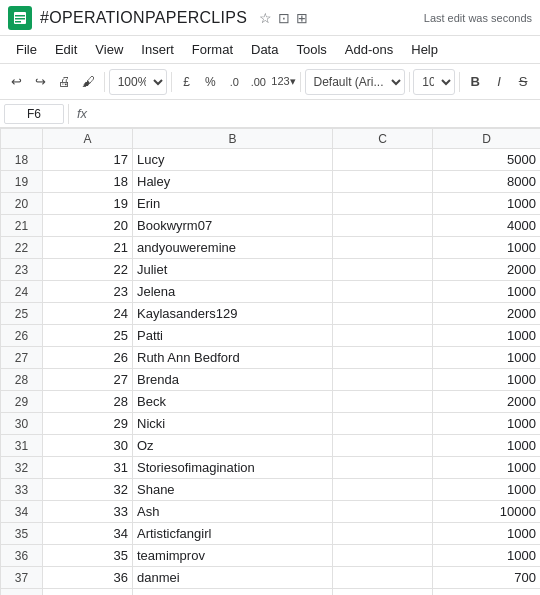  Describe the element at coordinates (233, 270) in the screenshot. I see `cell-b: Juliet` at that location.